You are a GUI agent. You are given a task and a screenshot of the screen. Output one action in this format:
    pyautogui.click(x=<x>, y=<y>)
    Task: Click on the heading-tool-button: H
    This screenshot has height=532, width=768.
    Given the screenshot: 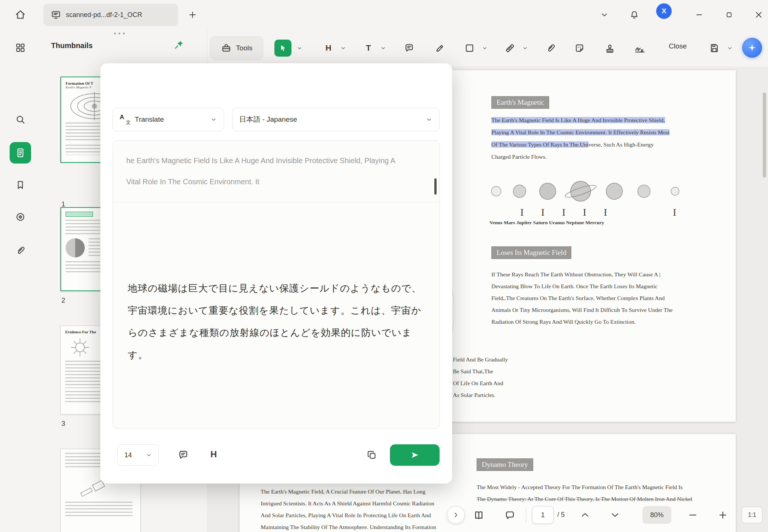 What is the action you would take?
    pyautogui.click(x=328, y=48)
    